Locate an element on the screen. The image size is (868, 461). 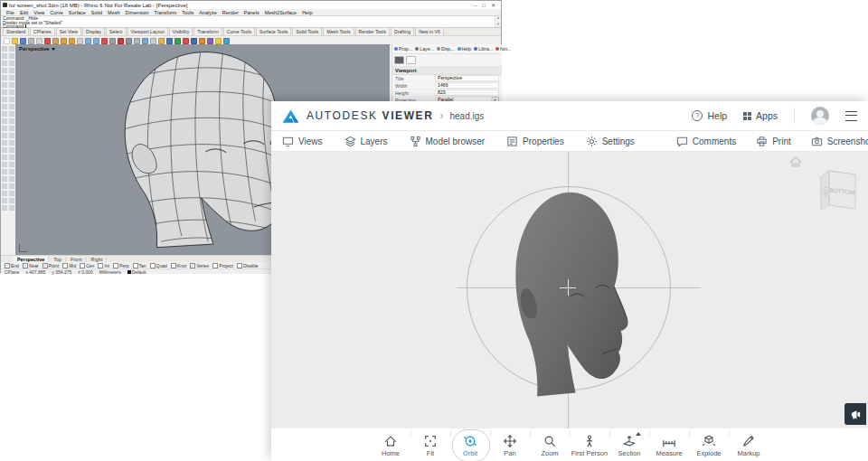
model-browser-button: Model browser is located at coordinates (448, 141).